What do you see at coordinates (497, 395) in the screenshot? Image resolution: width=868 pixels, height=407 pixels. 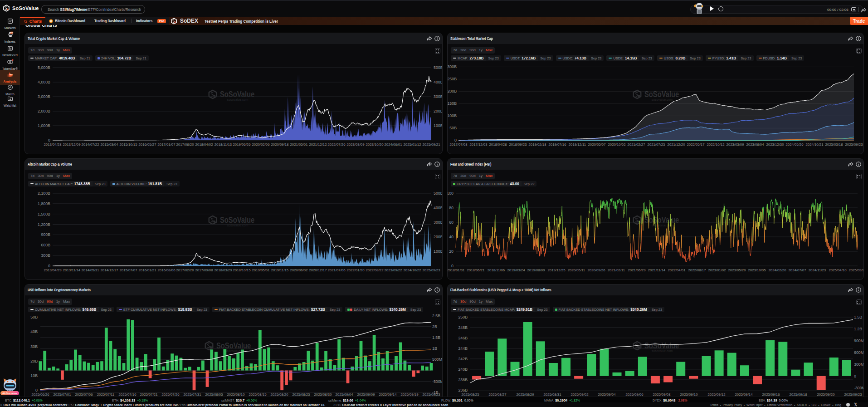 I see `svg-text: 2025/08/27` at bounding box center [497, 395].